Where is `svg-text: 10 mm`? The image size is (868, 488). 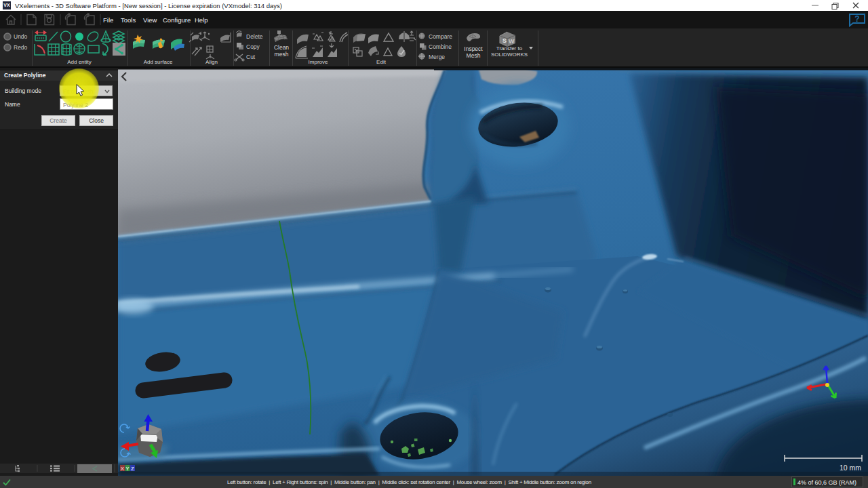
svg-text: 10 mm is located at coordinates (850, 468).